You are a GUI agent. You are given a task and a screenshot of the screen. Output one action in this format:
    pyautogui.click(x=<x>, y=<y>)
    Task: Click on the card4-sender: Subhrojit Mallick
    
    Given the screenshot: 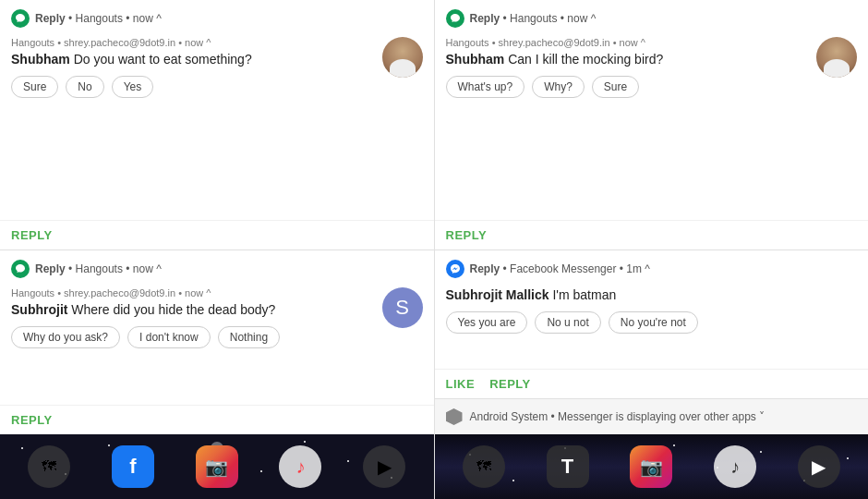 What is the action you would take?
    pyautogui.click(x=498, y=295)
    